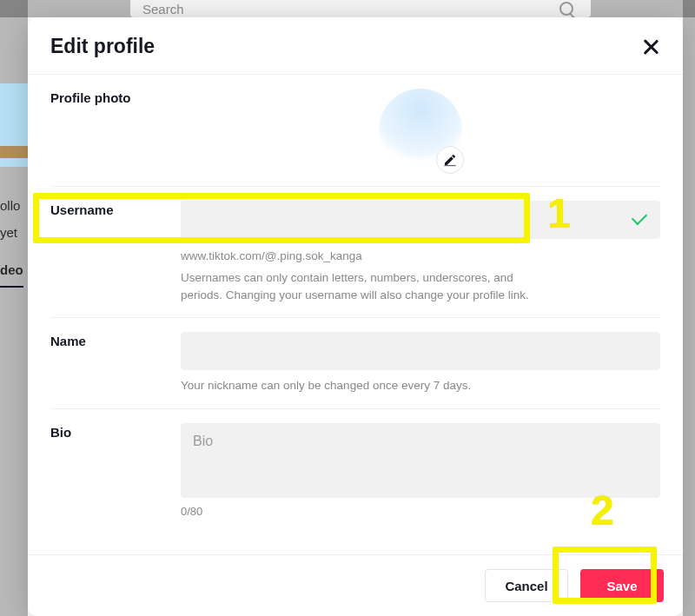  I want to click on pencil-icon, so click(450, 160).